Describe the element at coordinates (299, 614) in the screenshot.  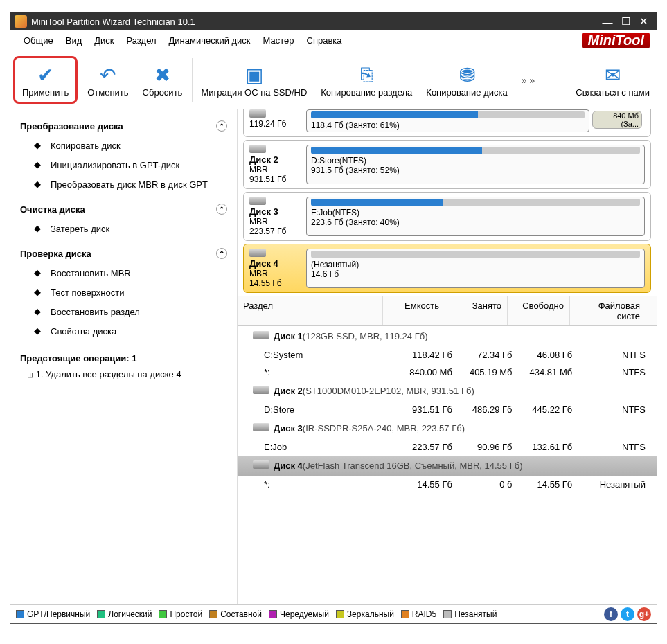
I see `legend-item: Чередуемый` at that location.